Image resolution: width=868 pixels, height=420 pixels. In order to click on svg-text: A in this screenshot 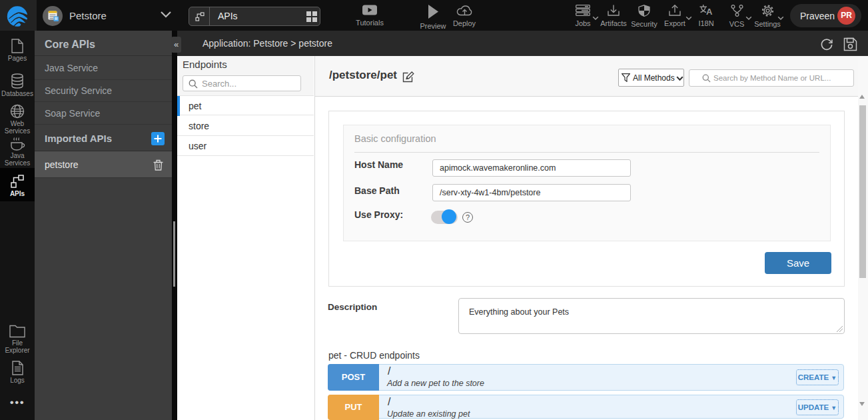, I will do `click(709, 11)`.